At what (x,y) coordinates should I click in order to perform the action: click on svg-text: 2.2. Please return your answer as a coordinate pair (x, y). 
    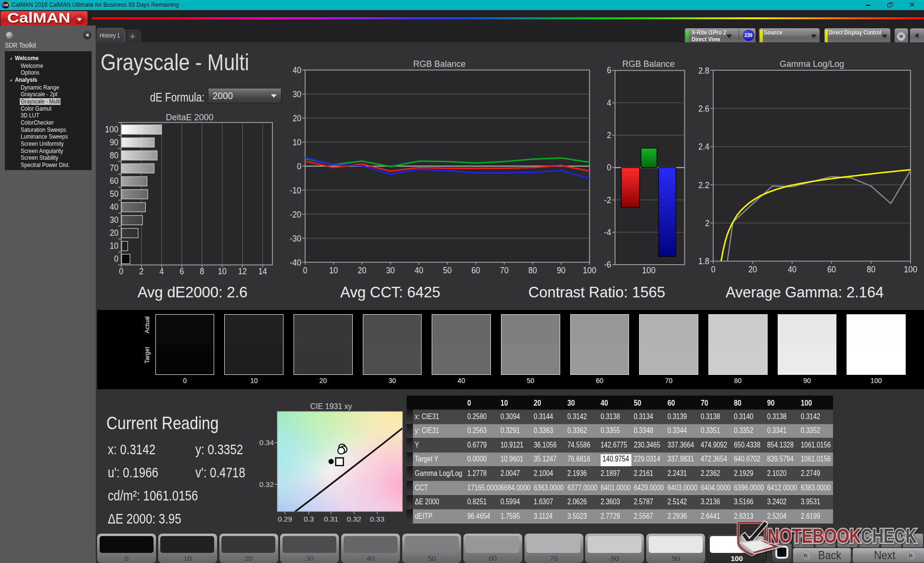
    Looking at the image, I should click on (704, 185).